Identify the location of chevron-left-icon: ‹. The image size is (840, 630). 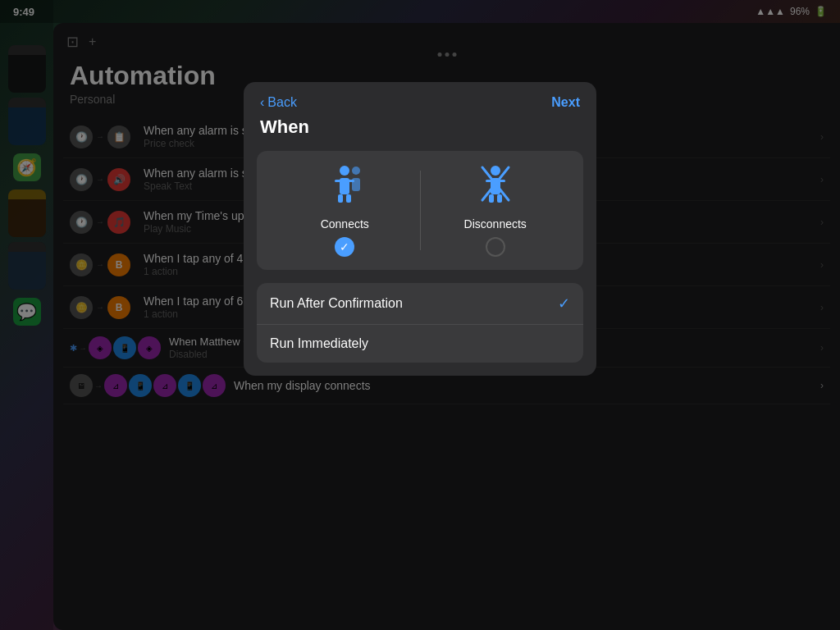
(262, 103).